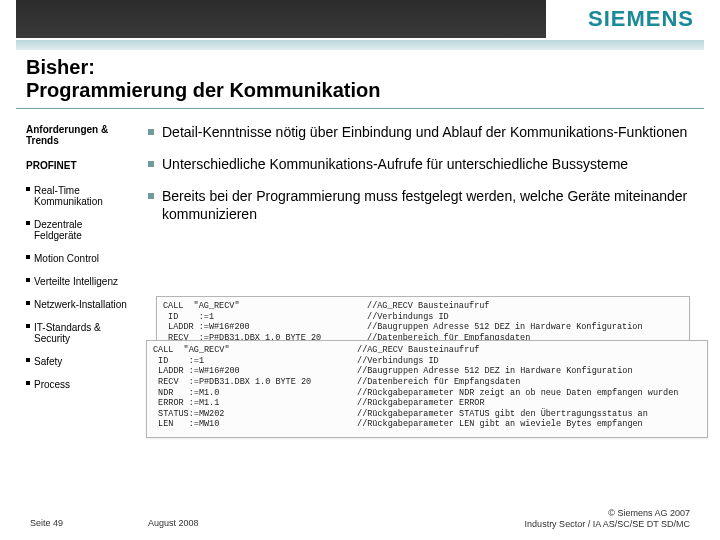 The image size is (720, 540). What do you see at coordinates (356, 79) in the screenshot?
I see `slide-title: Bisher: Programmierung der Kommunikation` at bounding box center [356, 79].